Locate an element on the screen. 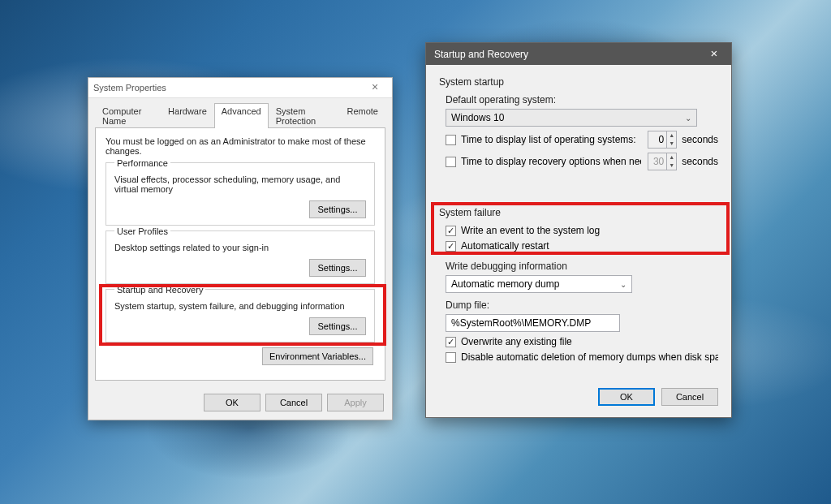 This screenshot has height=504, width=831. overwrite-checkbox is located at coordinates (451, 342).